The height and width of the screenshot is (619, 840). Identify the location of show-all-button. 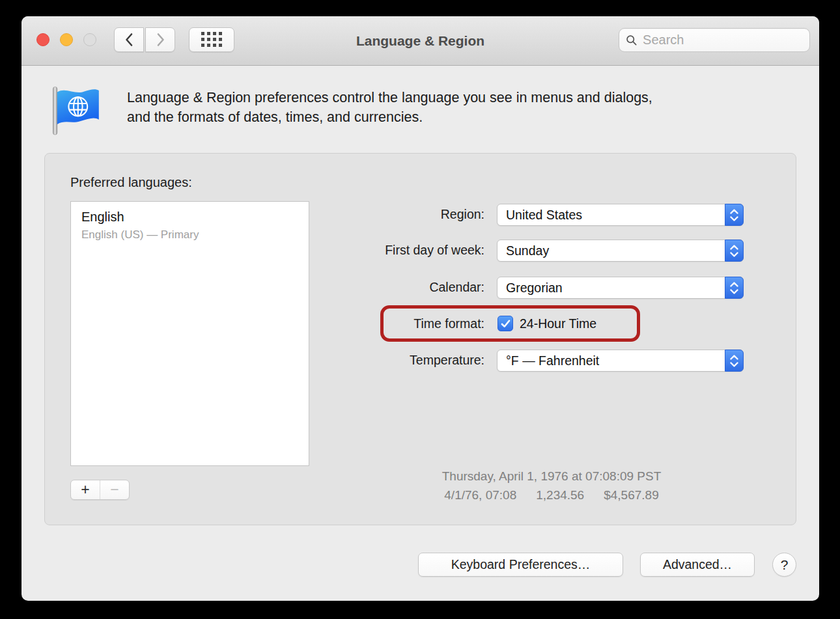
(212, 40).